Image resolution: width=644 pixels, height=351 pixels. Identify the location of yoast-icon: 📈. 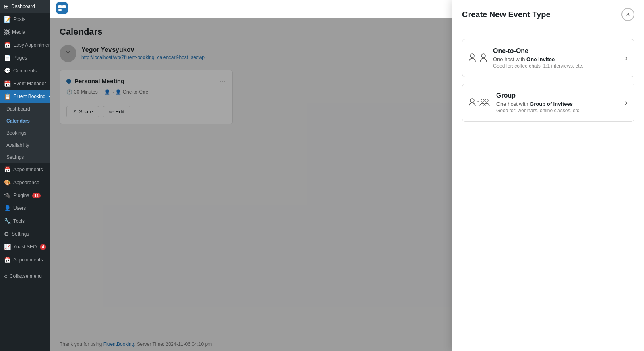
(7, 247).